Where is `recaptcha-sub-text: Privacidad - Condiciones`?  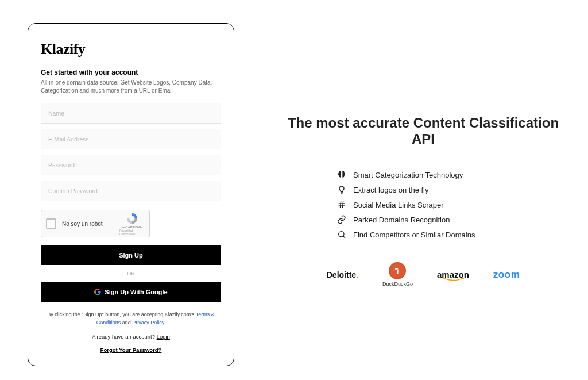
recaptcha-sub-text: Privacidad - Condiciones is located at coordinates (132, 232).